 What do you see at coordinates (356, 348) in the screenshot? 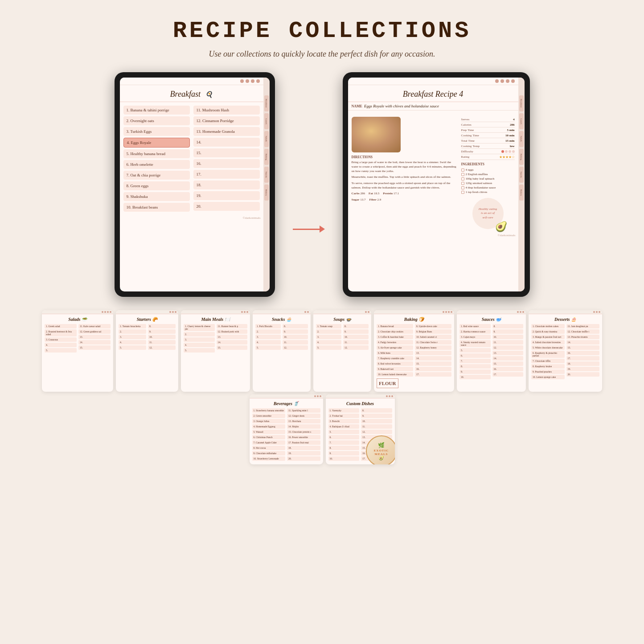
I see `soups-item-12: 12.` at bounding box center [356, 348].